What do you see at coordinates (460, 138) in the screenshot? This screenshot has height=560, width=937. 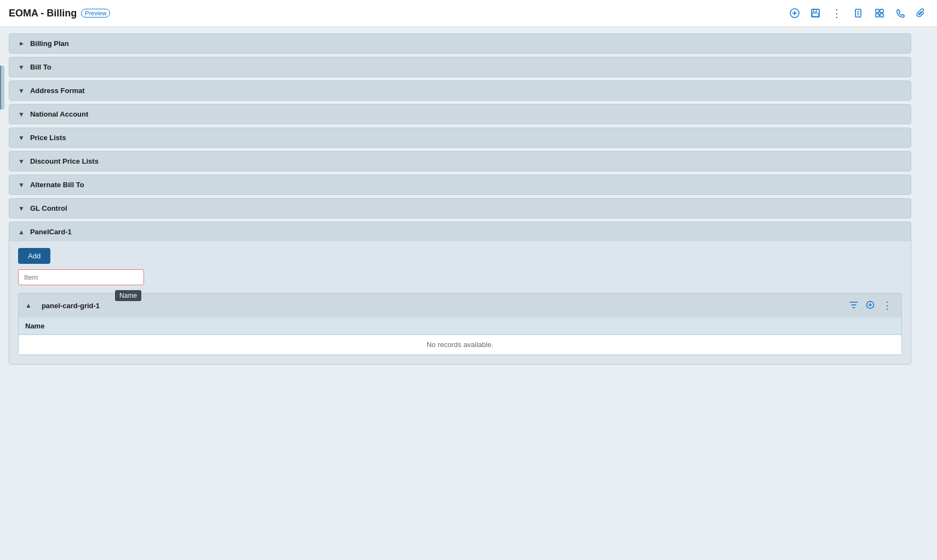 I see `section-price-lists: ▼ Price Lists` at bounding box center [460, 138].